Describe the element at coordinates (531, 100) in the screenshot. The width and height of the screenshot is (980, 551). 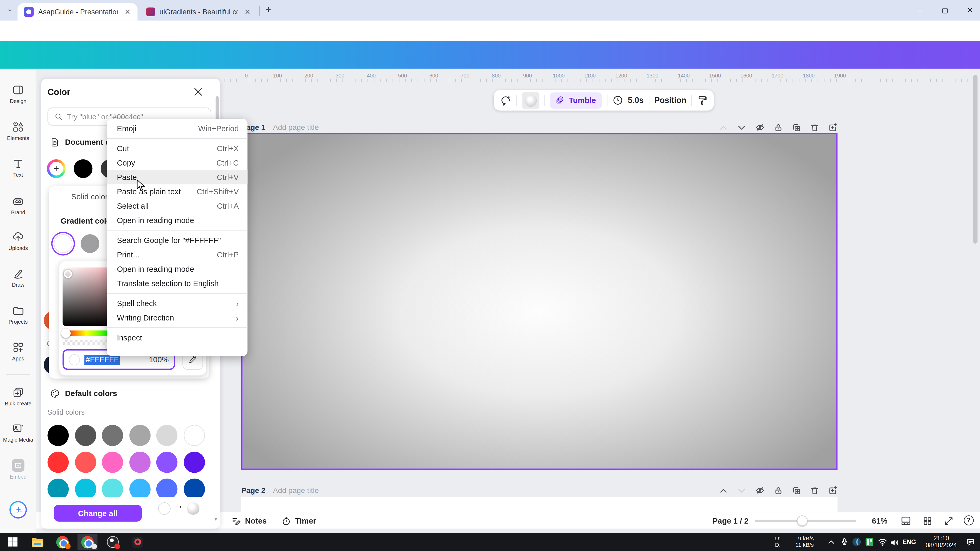
I see `fill-color-chip` at that location.